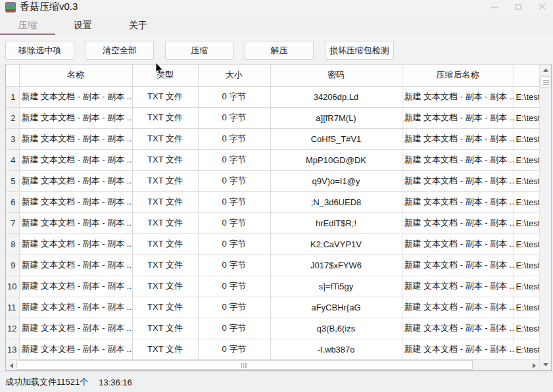  I want to click on row-number: 10, so click(12, 286).